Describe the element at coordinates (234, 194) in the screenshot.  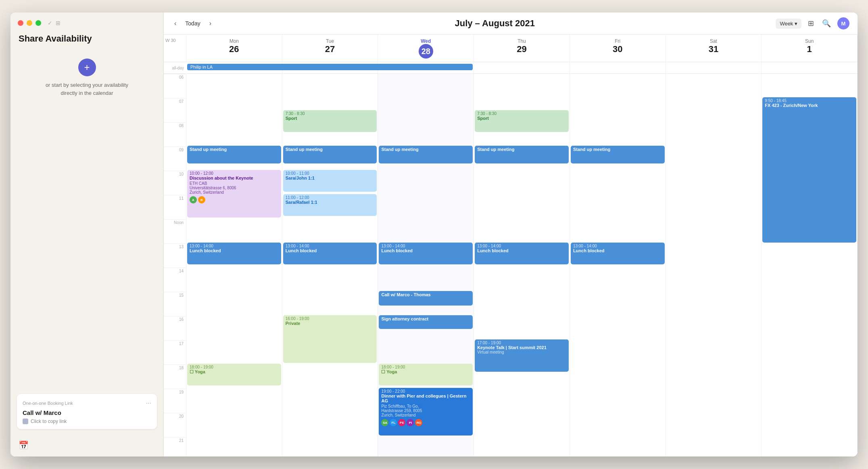
I see `event-discussion-keynote: 10:00 - 12:00 Discussion about the Keyno…` at that location.